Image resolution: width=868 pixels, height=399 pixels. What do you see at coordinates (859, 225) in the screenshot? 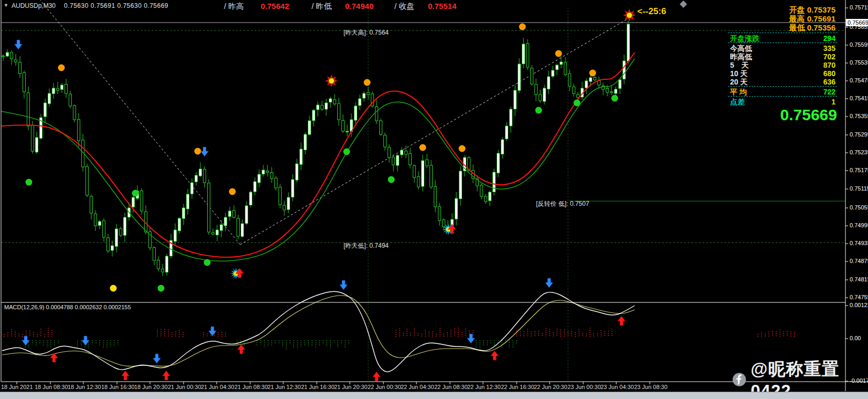
I see `price-tick: 0.74995` at bounding box center [859, 225].